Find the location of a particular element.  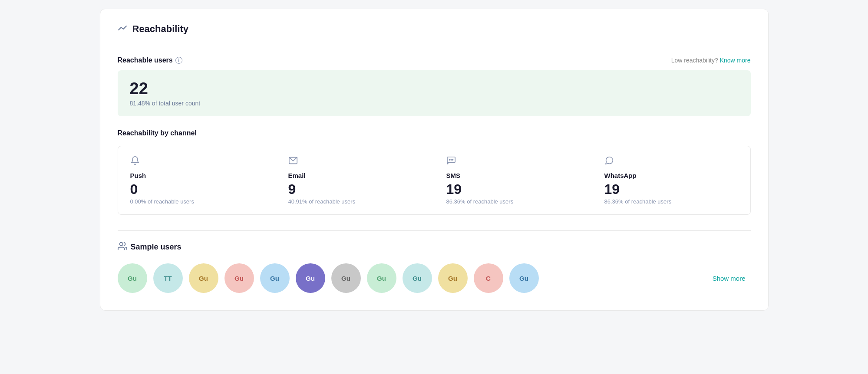

channel-whatsapp-count: 19 is located at coordinates (671, 189).